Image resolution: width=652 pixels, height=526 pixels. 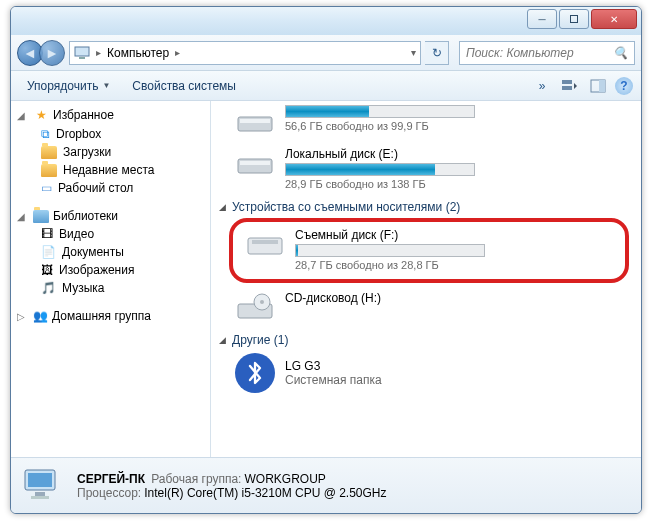 What do you see at coordinates (48, 288) in the screenshot?
I see `music-icon: 🎵` at bounding box center [48, 288].